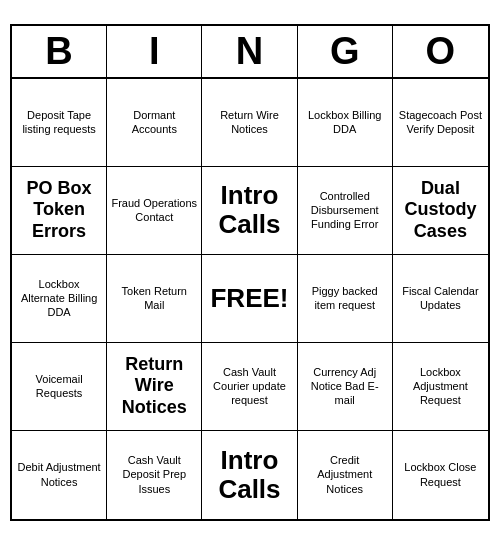 The image size is (500, 544). Describe the element at coordinates (346, 123) in the screenshot. I see `bingo-cell-3: Lockbox Billing DDA` at that location.